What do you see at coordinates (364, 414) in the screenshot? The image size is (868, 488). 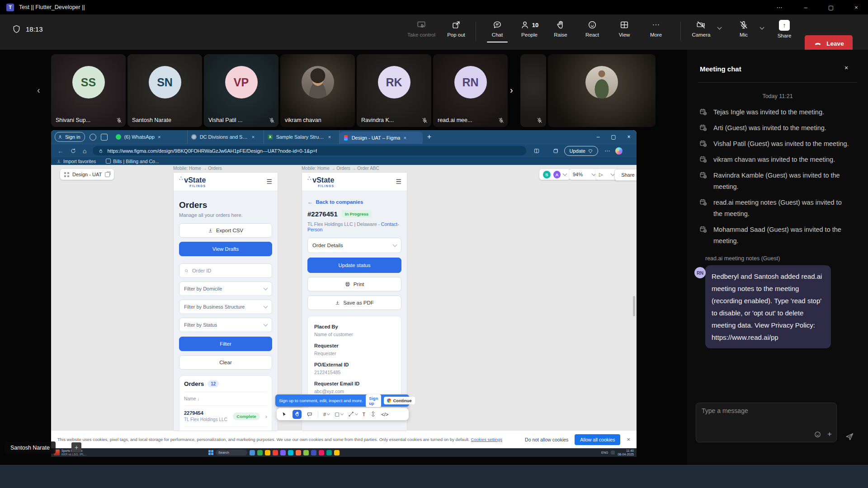 I see `text-tool: T` at bounding box center [364, 414].